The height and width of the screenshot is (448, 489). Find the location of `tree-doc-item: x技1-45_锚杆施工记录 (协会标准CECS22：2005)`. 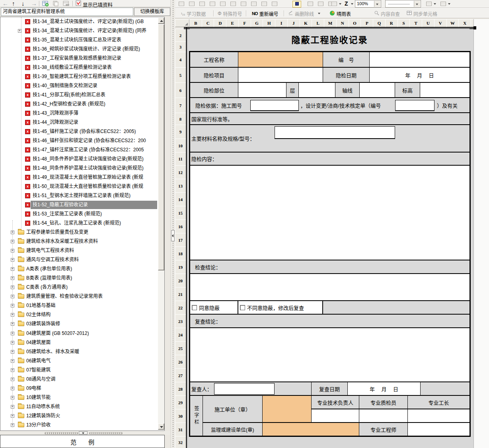

tree-doc-item: x技1-45_锚杆施工记录 (协会标准CECS22：2005) is located at coordinates (79, 131).